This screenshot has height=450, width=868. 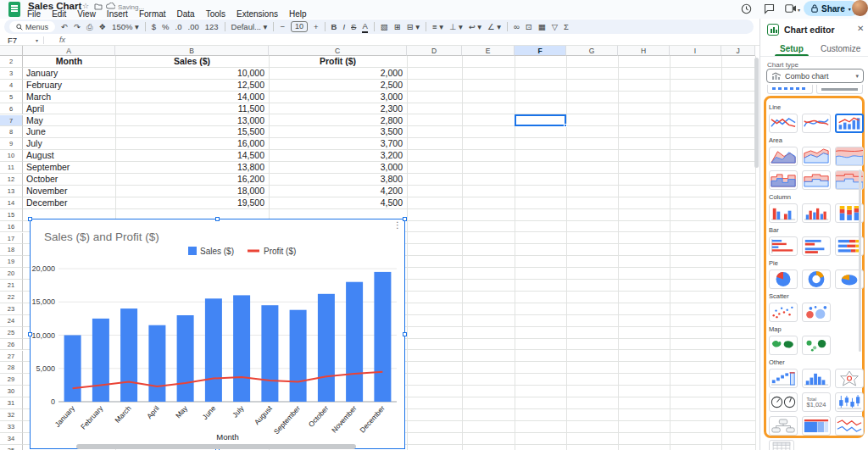 What do you see at coordinates (860, 8) in the screenshot?
I see `avatar` at bounding box center [860, 8].